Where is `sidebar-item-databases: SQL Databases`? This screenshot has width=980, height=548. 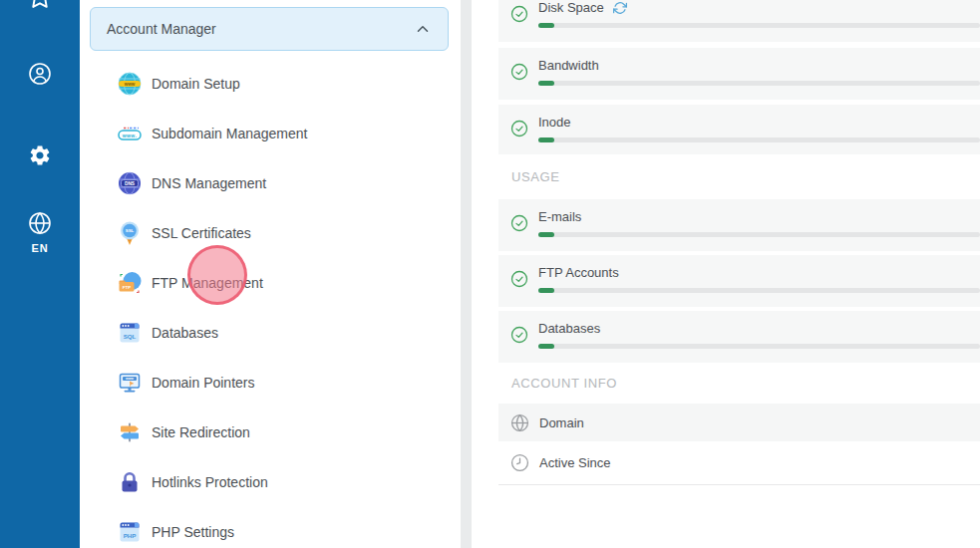
sidebar-item-databases: SQL Databases is located at coordinates (269, 333).